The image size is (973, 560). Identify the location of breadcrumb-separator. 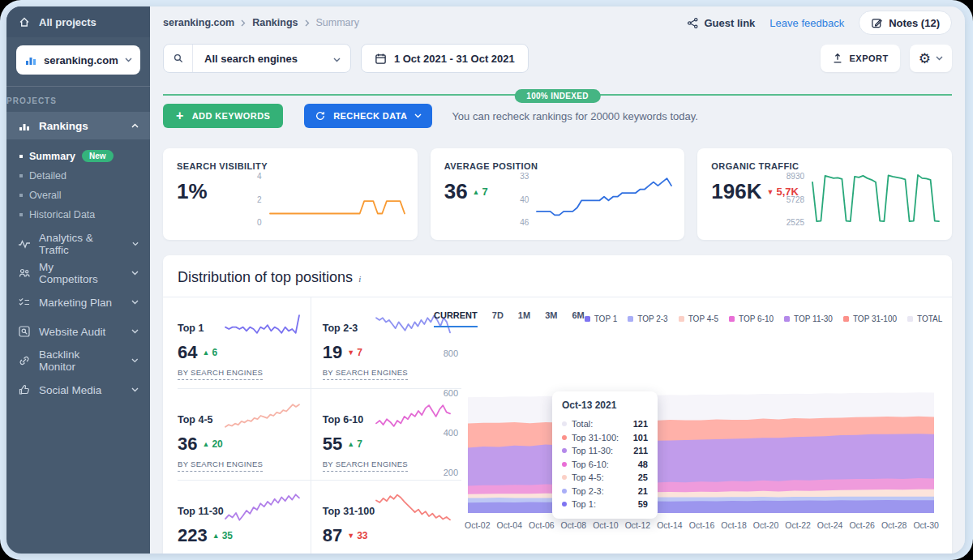
(307, 23).